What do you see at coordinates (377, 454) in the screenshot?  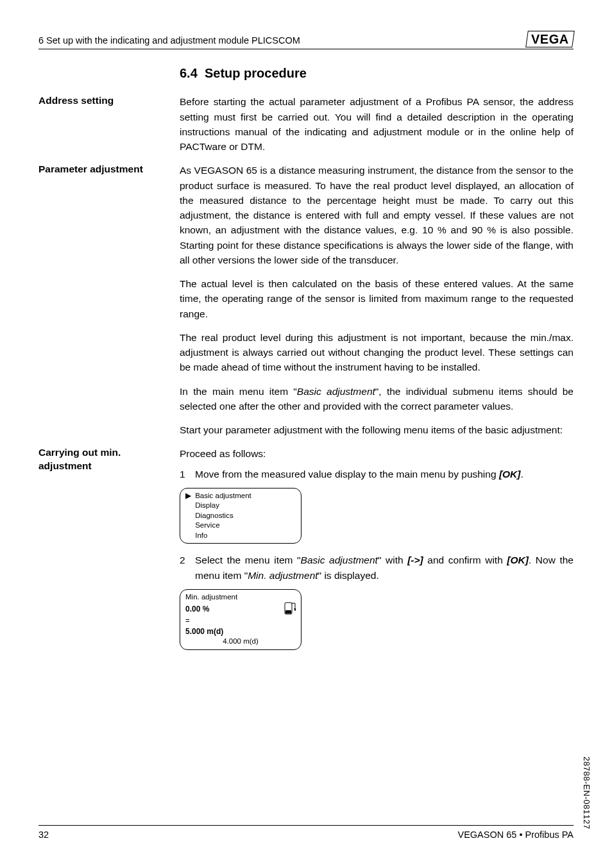 I see `body-para: Proceed as follows:` at bounding box center [377, 454].